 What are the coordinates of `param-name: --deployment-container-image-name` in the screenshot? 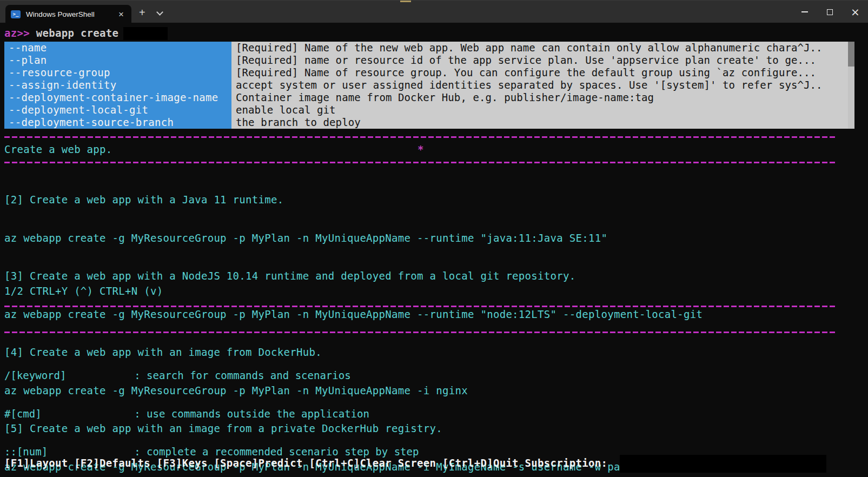 It's located at (118, 97).